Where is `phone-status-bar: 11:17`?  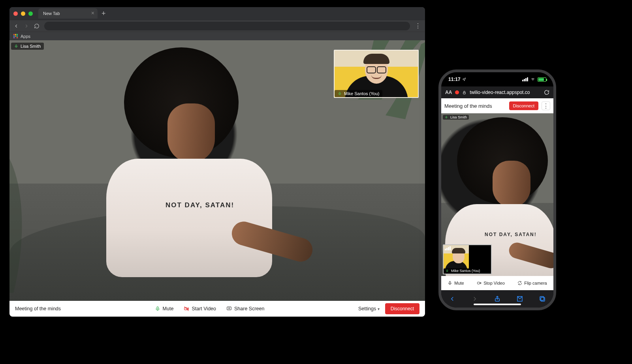 phone-status-bar: 11:17 is located at coordinates (497, 79).